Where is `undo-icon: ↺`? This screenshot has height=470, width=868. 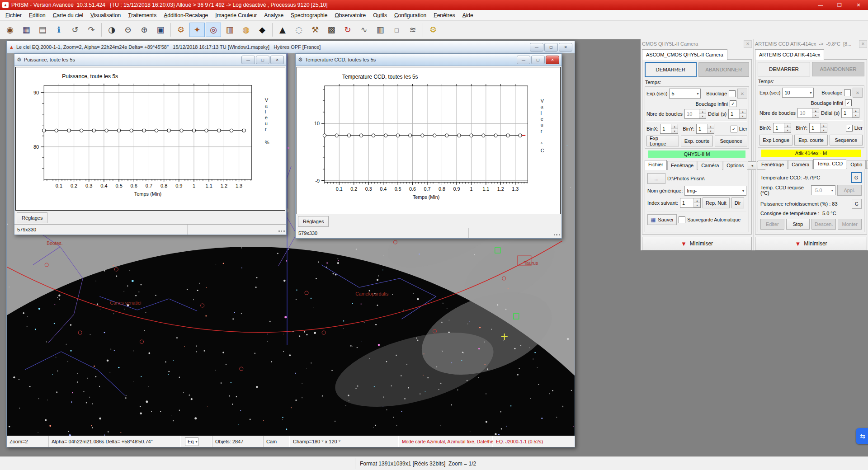
undo-icon: ↺ is located at coordinates (75, 30).